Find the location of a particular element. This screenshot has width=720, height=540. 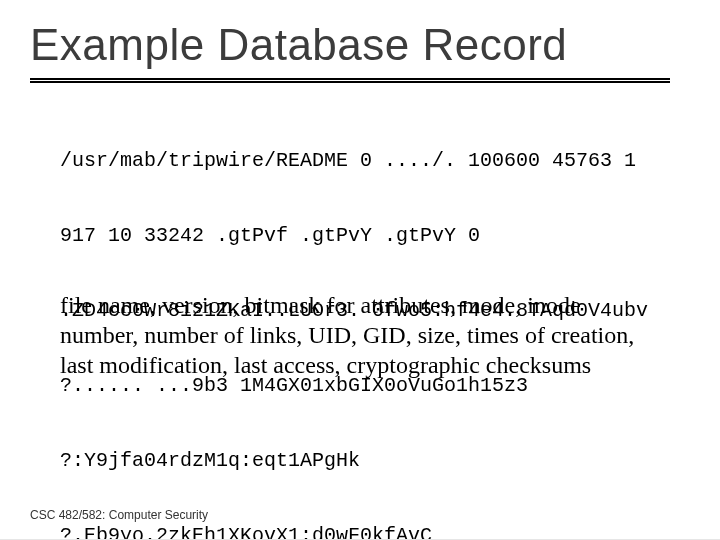

description-text: file name, version, bitmask for attribut… is located at coordinates (360, 335).